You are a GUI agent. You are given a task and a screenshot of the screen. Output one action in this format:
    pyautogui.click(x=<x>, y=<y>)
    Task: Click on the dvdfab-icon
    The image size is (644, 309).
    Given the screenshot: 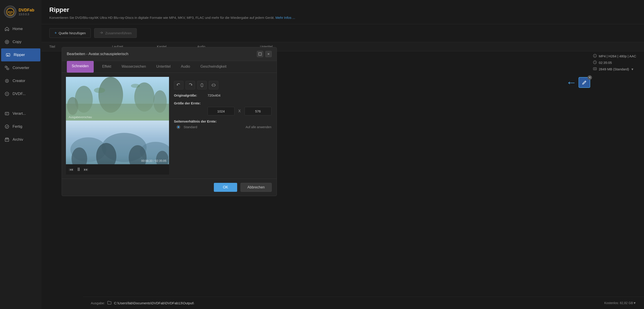 What is the action you would take?
    pyautogui.click(x=7, y=94)
    